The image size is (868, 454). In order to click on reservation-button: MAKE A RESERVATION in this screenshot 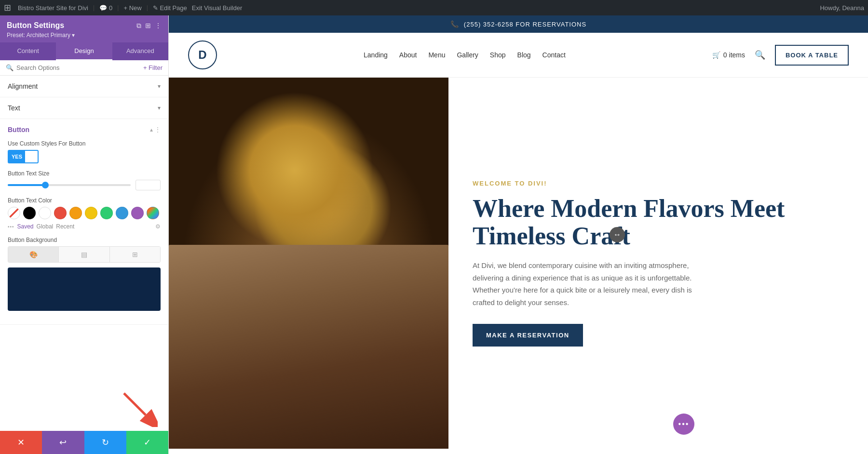, I will do `click(528, 335)`.